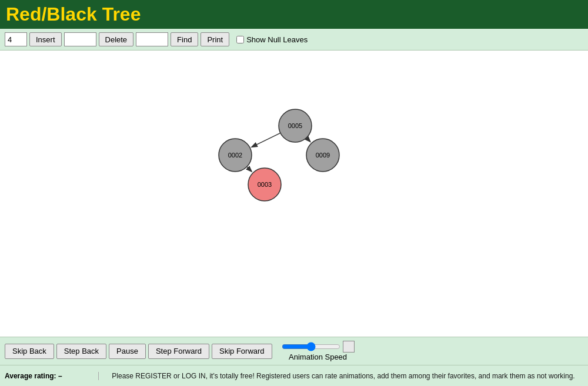 This screenshot has width=588, height=386. Describe the element at coordinates (343, 376) in the screenshot. I see `footer-info-text: Please REGISTER or LOG IN, it's totally …` at that location.